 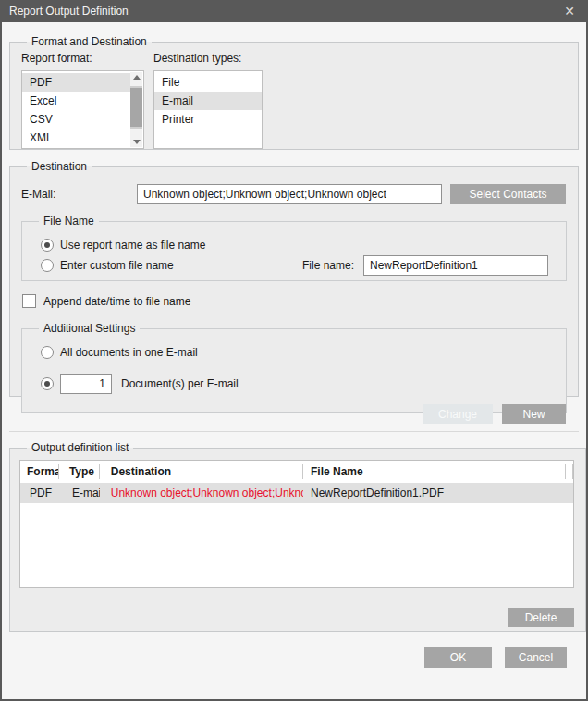 I want to click on docs-per-email-radio, so click(x=47, y=384).